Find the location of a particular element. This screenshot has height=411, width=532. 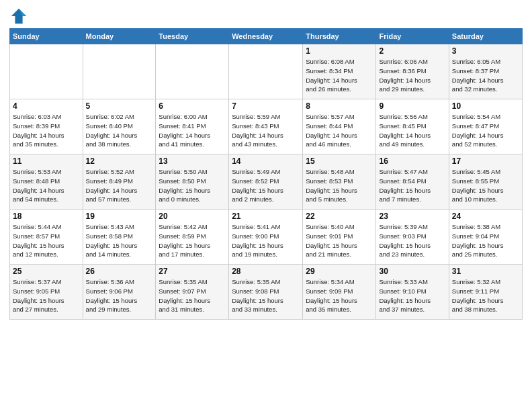

day-info: Sunrise: 5:43 AM Sunset: 8:58 PM Dayligh… is located at coordinates (120, 240).